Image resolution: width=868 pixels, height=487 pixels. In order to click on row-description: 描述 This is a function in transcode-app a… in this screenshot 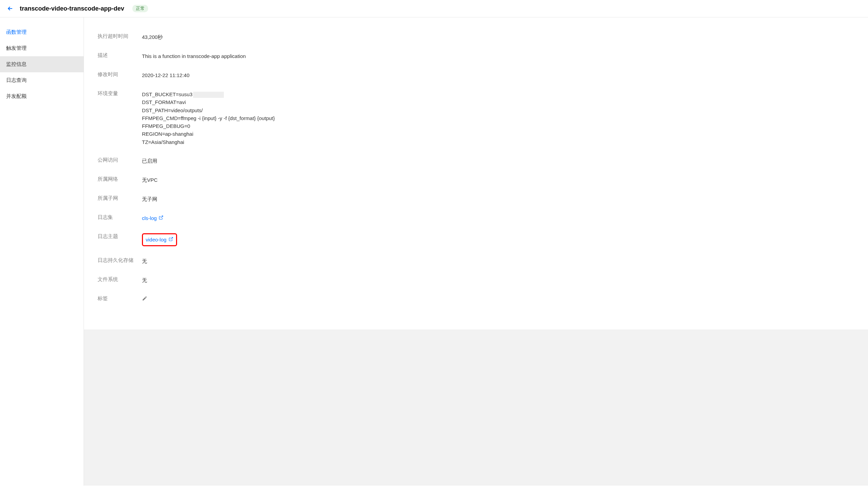, I will do `click(476, 56)`.